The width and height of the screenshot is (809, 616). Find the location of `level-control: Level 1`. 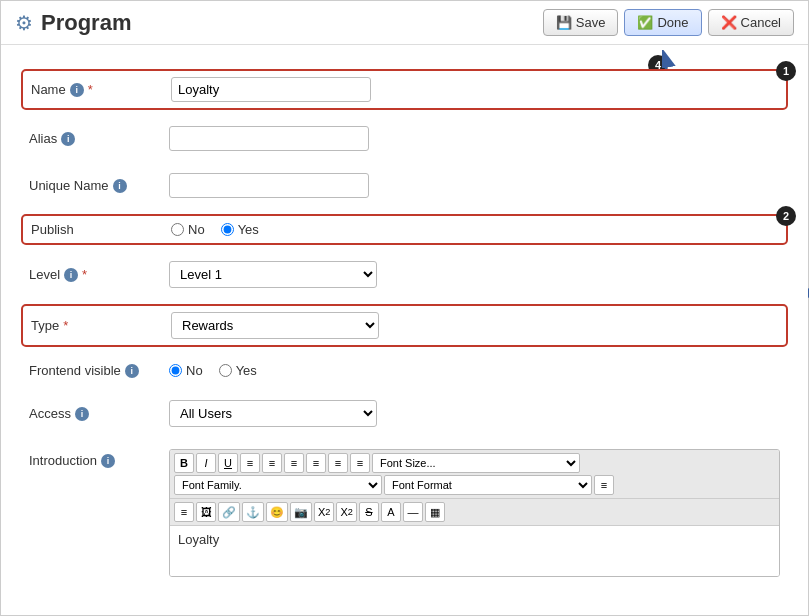

level-control: Level 1 is located at coordinates (474, 274).